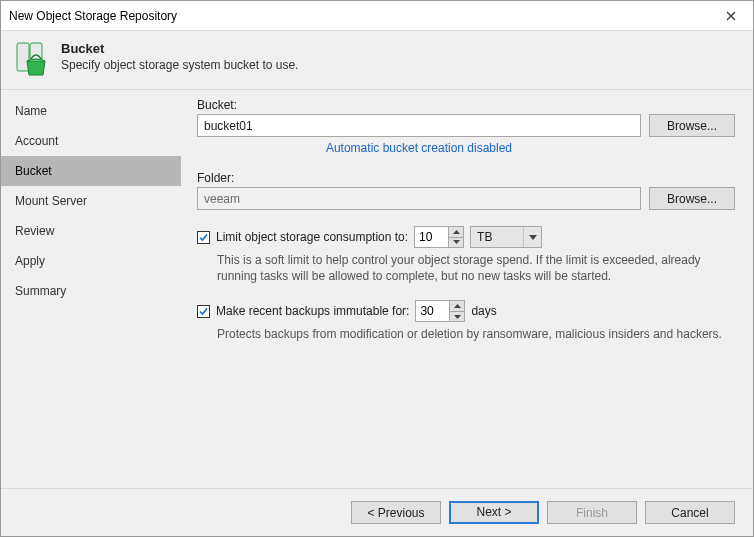  Describe the element at coordinates (456, 242) in the screenshot. I see `limit-step-down` at that location.